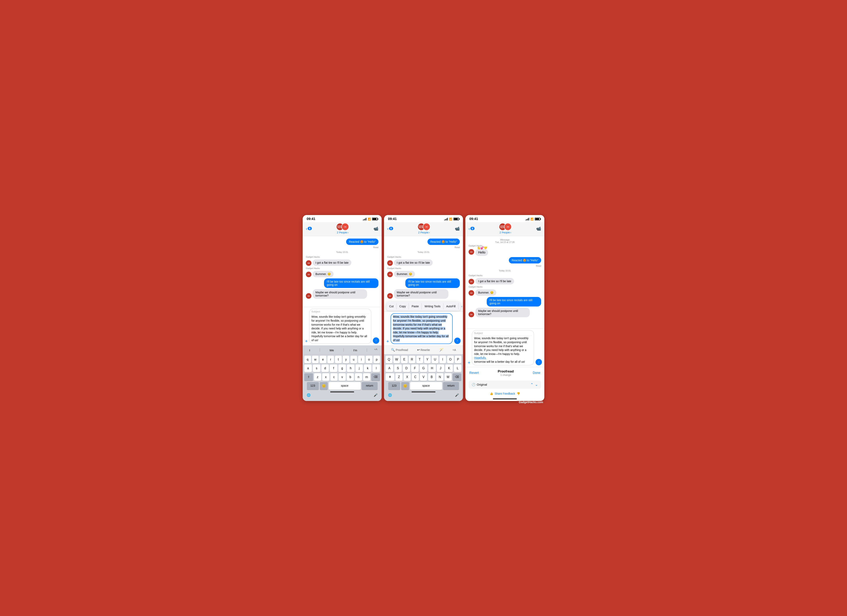  What do you see at coordinates (424, 233) in the screenshot?
I see `nav-people-2: 2 People ›` at bounding box center [424, 233].